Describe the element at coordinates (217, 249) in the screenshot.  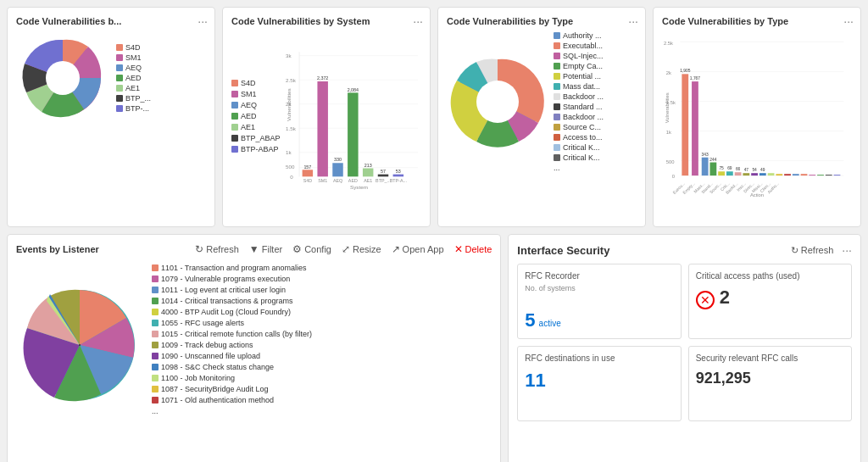
I see `refresh-button: ↻ Refresh` at that location.